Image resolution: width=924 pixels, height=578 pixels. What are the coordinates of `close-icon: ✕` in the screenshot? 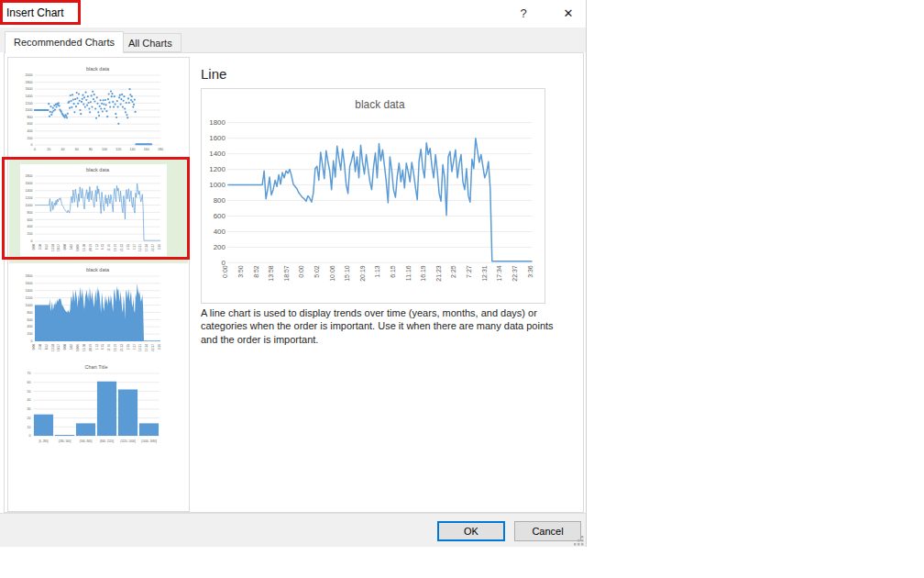 It's located at (568, 14).